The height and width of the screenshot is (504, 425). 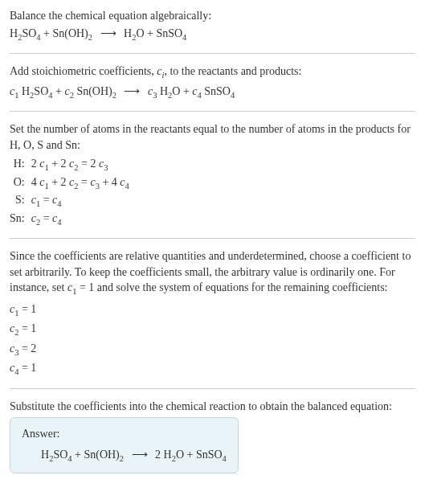 What do you see at coordinates (164, 455) in the screenshot?
I see `txt: 2 H` at bounding box center [164, 455].